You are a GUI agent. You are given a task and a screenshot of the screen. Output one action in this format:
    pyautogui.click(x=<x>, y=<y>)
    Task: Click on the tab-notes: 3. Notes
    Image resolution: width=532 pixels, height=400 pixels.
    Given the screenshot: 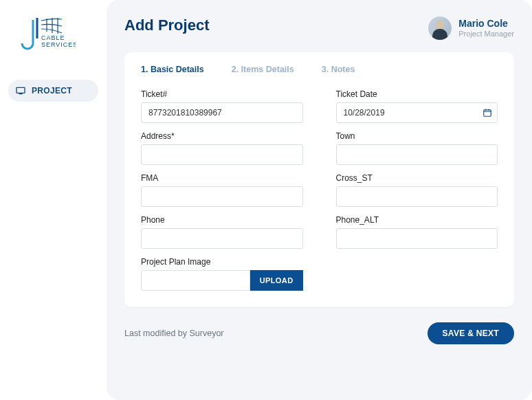 What is the action you would take?
    pyautogui.click(x=338, y=69)
    